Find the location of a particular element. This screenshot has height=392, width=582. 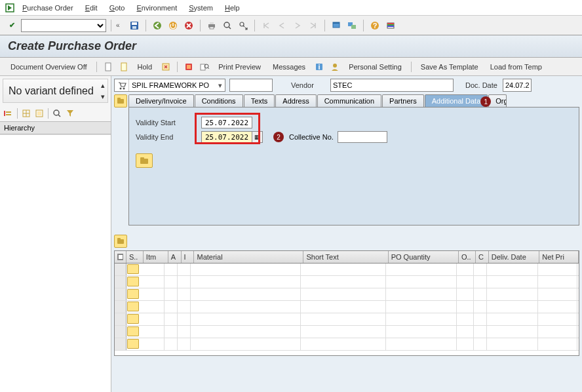

po-type-combo: SPIL FRAMEWORK PO ▾ is located at coordinates (170, 85).